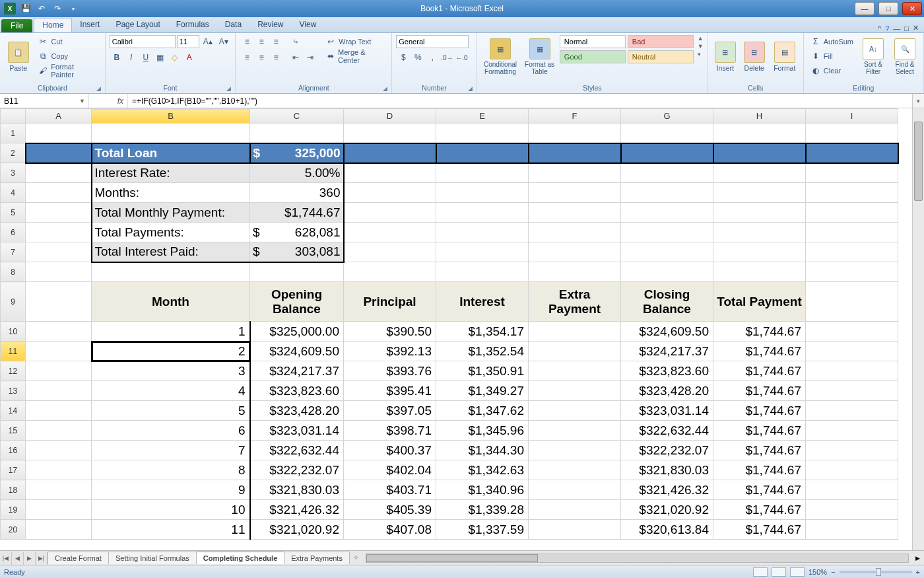  I want to click on hscroll-right-icon: ▶, so click(917, 558).